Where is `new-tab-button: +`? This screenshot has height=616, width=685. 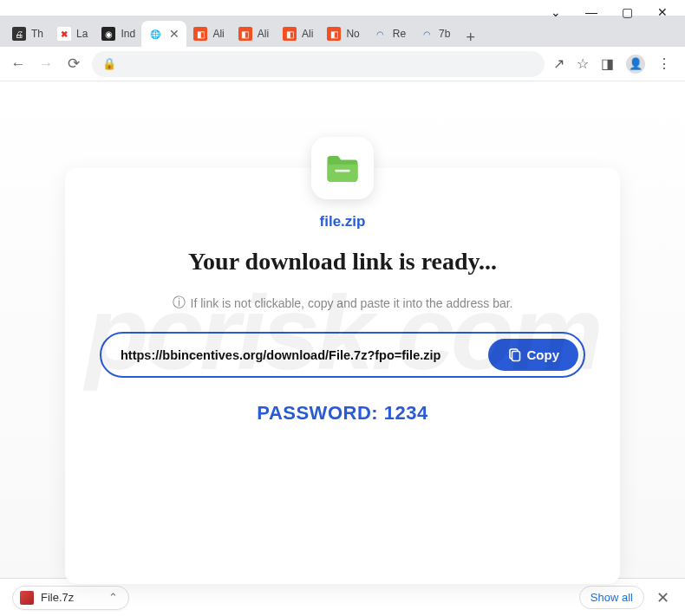 new-tab-button: + is located at coordinates (470, 38).